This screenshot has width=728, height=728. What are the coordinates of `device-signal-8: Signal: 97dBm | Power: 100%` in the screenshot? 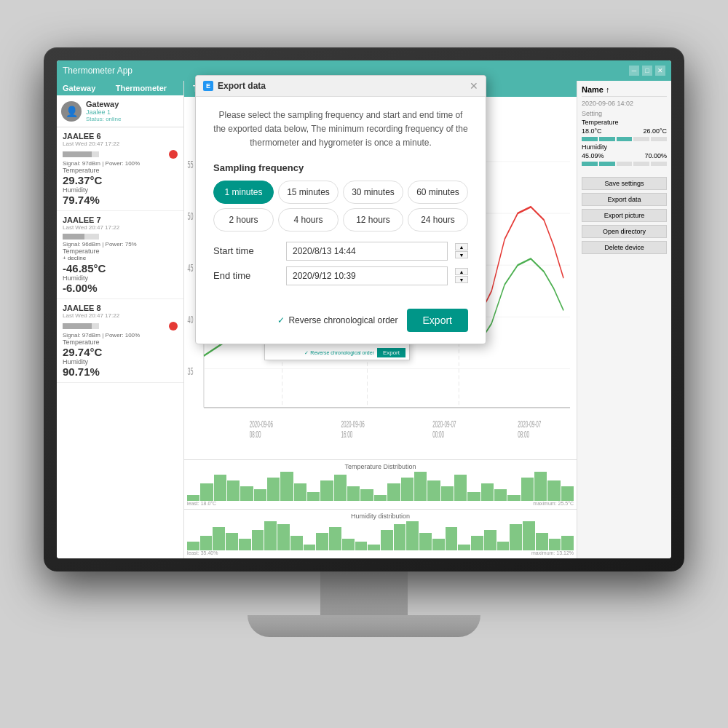 It's located at (120, 335).